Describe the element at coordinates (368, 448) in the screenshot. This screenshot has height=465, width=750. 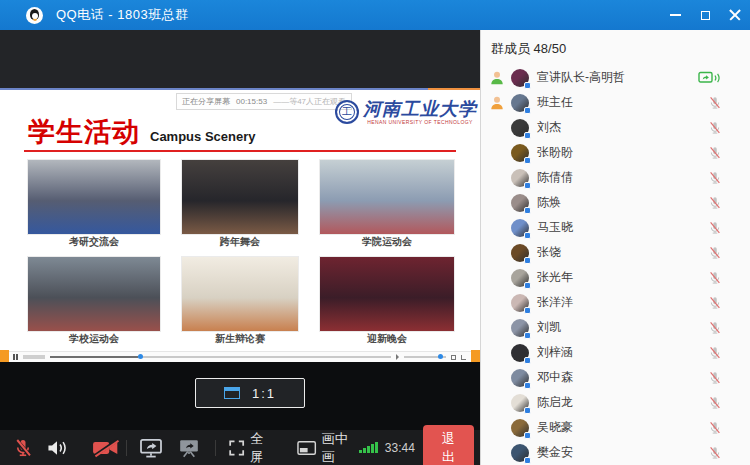
I see `signal-bars-icon` at that location.